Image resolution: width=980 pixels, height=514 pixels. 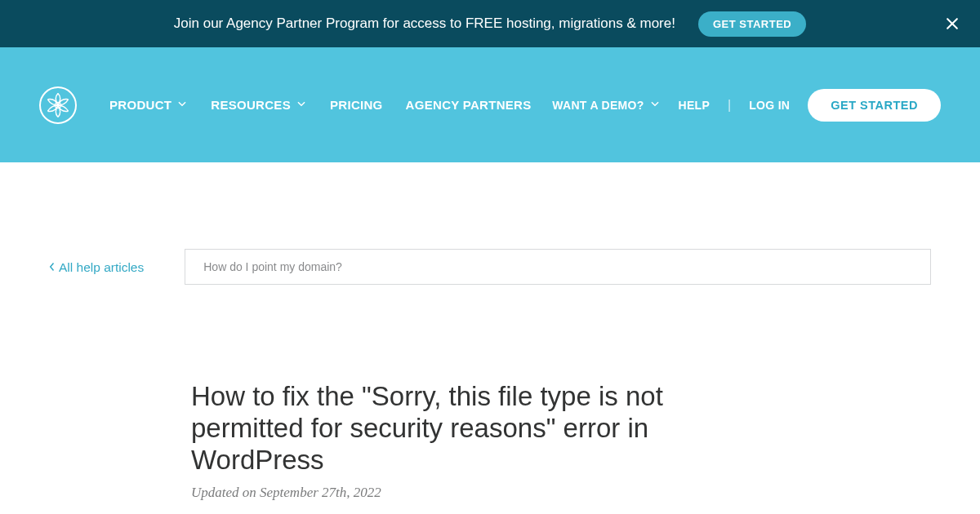 What do you see at coordinates (752, 24) in the screenshot?
I see `promo-get-started-button: GET STARTED` at bounding box center [752, 24].